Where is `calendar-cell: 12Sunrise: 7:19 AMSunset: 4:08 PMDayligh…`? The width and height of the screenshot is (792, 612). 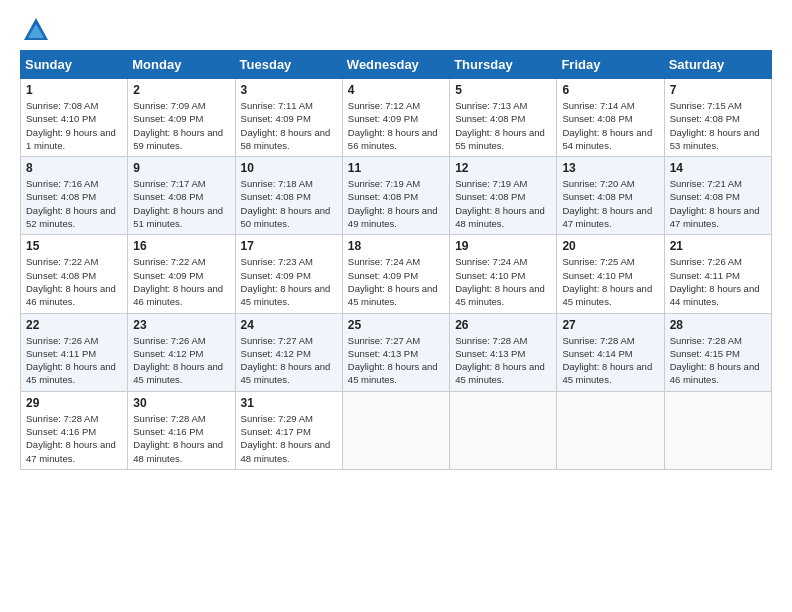 calendar-cell: 12Sunrise: 7:19 AMSunset: 4:08 PMDayligh… is located at coordinates (504, 196).